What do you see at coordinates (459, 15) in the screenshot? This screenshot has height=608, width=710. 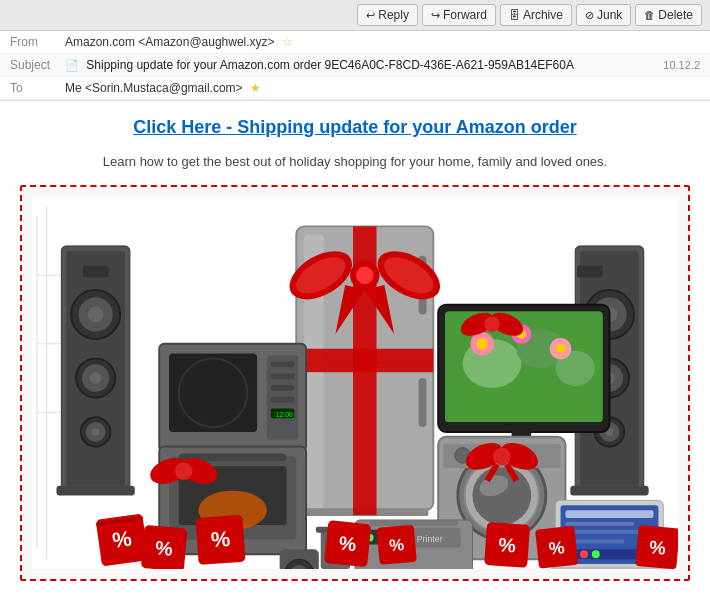 I see `forward-button: ↪ Forward` at bounding box center [459, 15].